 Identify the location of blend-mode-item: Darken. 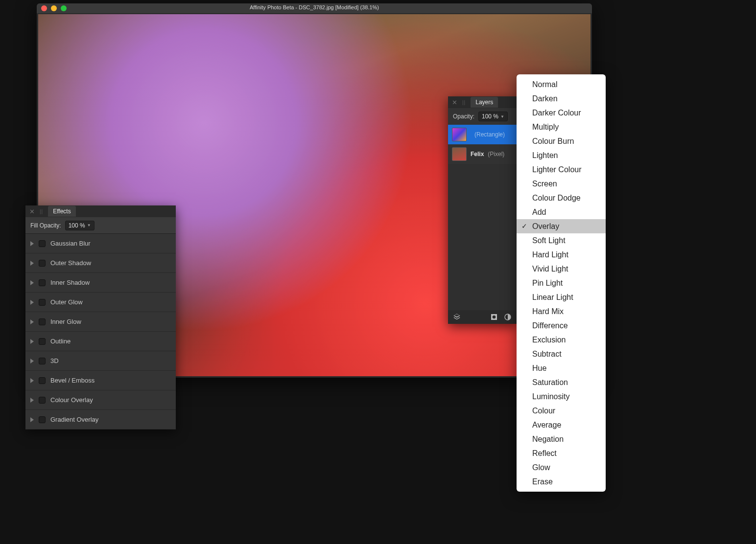
(561, 99).